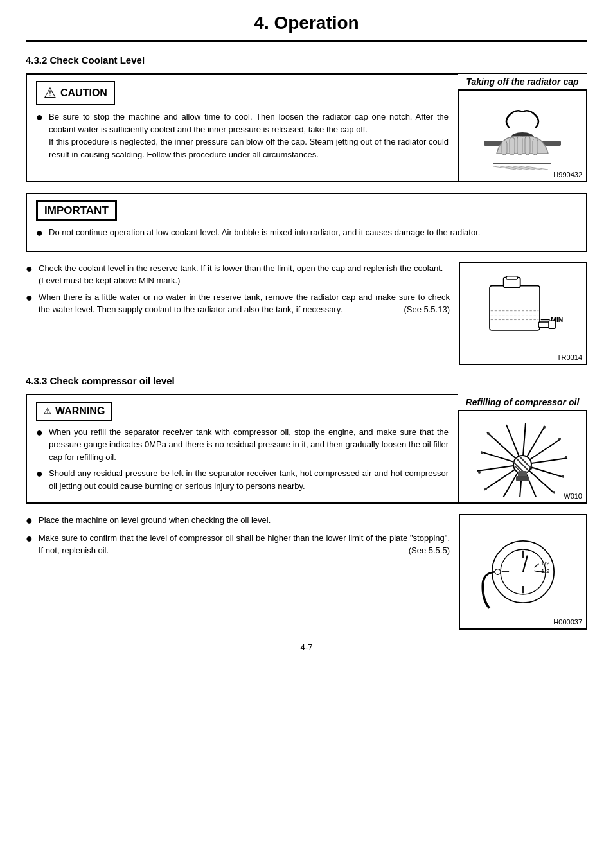 This screenshot has height=868, width=613. What do you see at coordinates (242, 445) in the screenshot?
I see `warning-bullet-1: ● When you refill the separator receiver…` at bounding box center [242, 445].